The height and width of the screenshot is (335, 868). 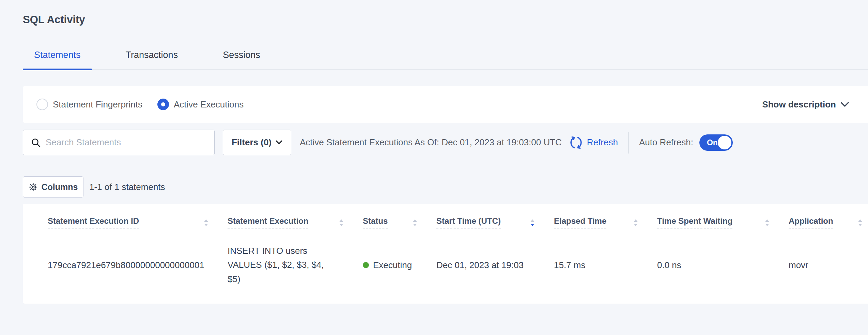 I want to click on cell-time-spent-waiting: 0.0 ns, so click(x=723, y=265).